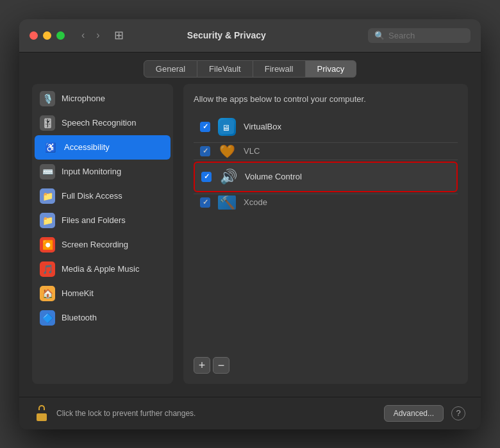 This screenshot has width=500, height=448. I want to click on sidebar-item-media-music: 🎵 Media & Apple Music, so click(103, 269).